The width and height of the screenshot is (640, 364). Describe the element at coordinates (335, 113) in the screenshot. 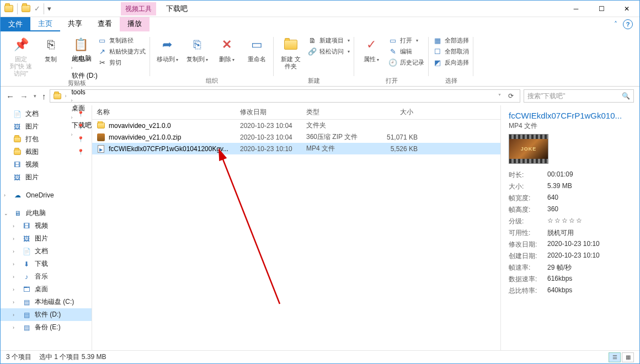

I see `column-type: 类型` at that location.